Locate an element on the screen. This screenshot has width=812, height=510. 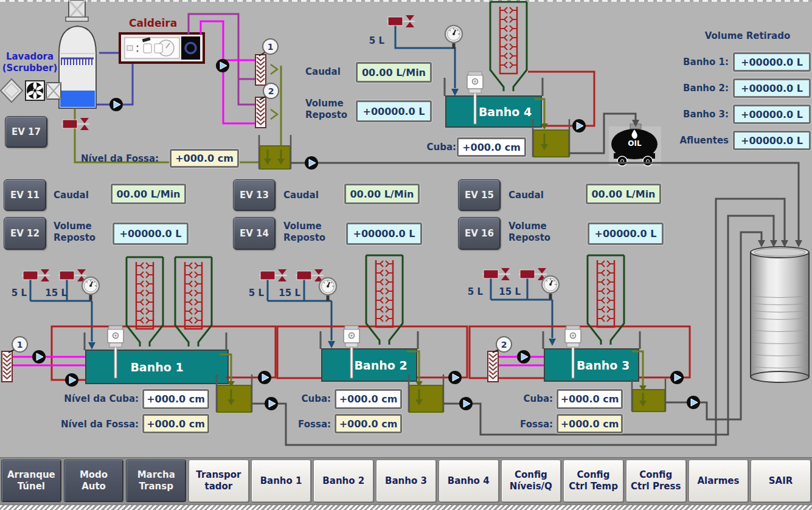
boiler-magenta-pipe is located at coordinates (228, 72).